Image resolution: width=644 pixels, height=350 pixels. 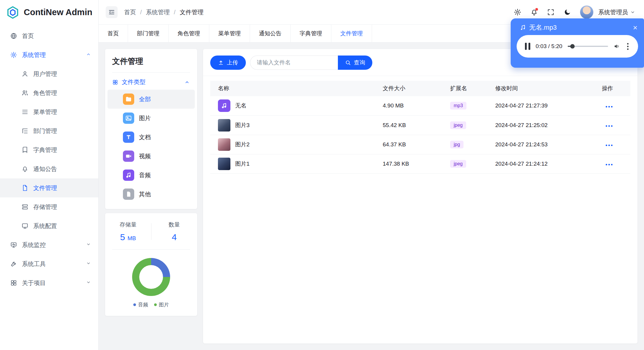 I want to click on legend-label: 音频, so click(x=143, y=305).